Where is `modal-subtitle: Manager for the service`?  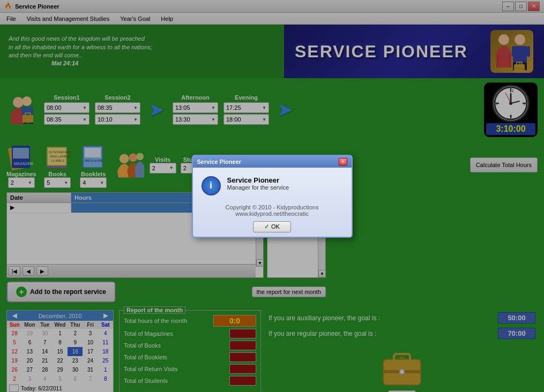 modal-subtitle: Manager for the service is located at coordinates (258, 187).